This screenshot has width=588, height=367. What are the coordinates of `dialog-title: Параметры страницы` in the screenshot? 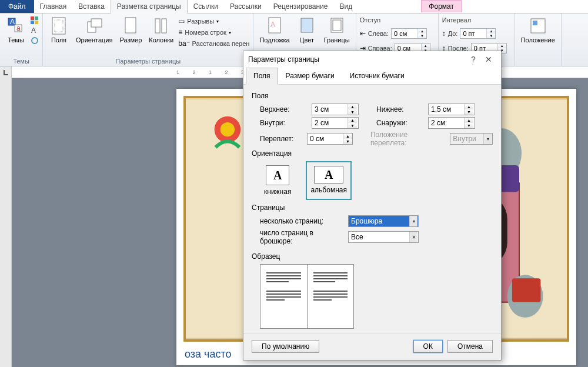 It's located at (357, 59).